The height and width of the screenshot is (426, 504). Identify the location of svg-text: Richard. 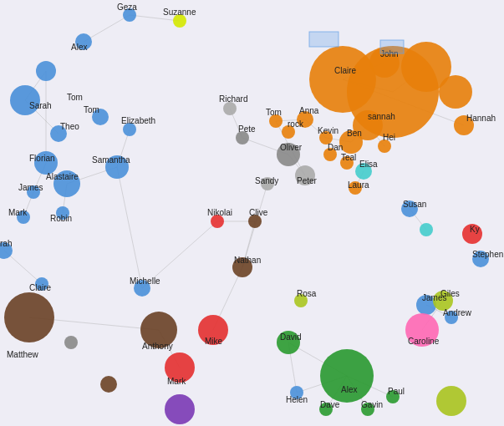
(233, 99).